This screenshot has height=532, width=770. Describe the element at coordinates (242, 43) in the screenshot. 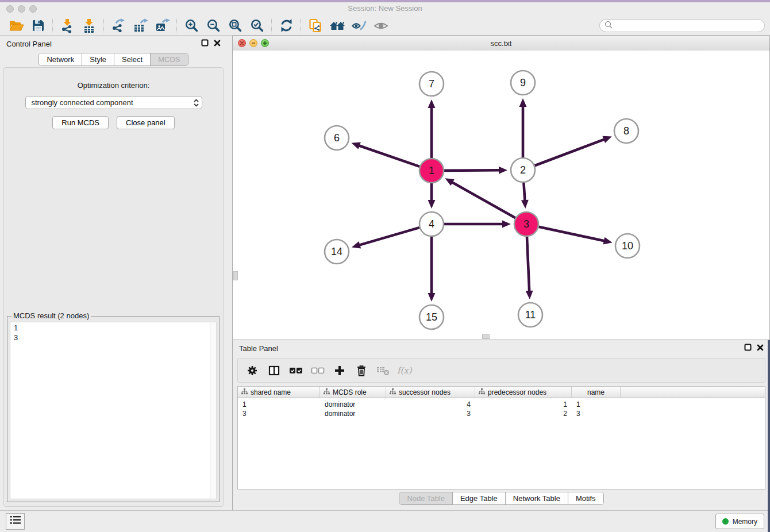

I see `close-network-icon` at that location.